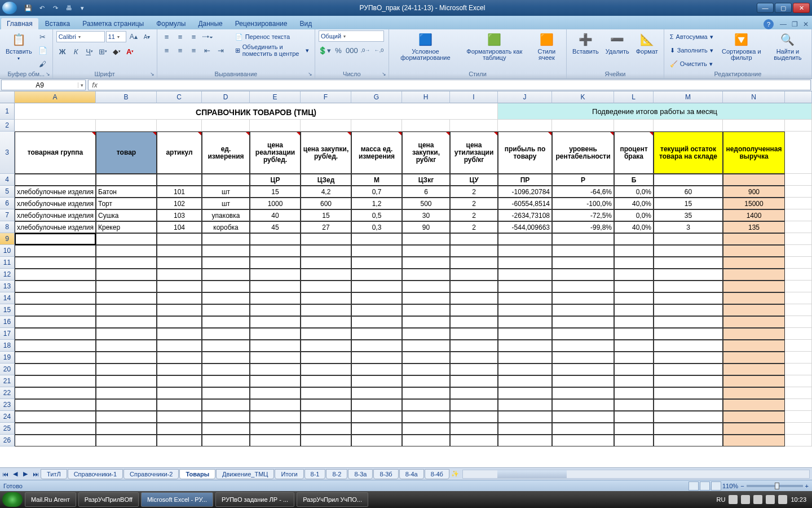 The image size is (812, 508). Describe the element at coordinates (688, 97) in the screenshot. I see `column-header: M` at that location.